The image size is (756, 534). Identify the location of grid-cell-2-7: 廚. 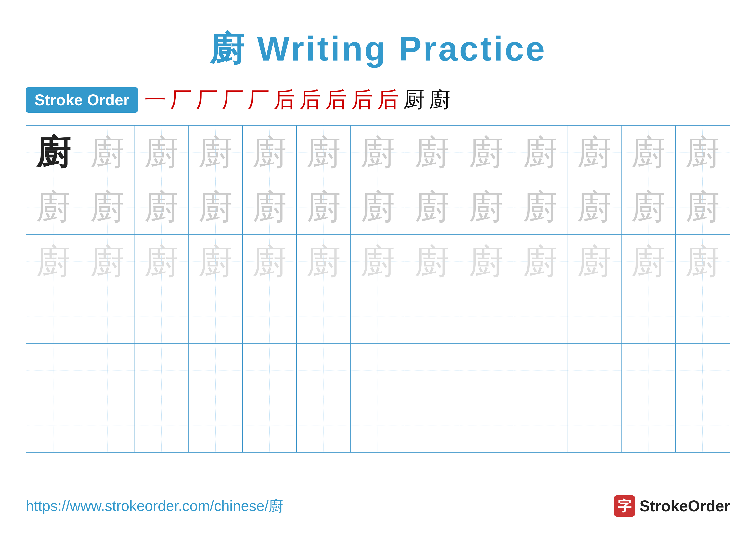
(378, 207).